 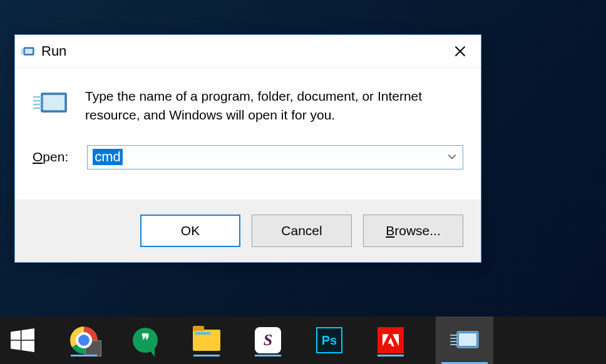 I want to click on photoshop-icon: Ps, so click(x=329, y=340).